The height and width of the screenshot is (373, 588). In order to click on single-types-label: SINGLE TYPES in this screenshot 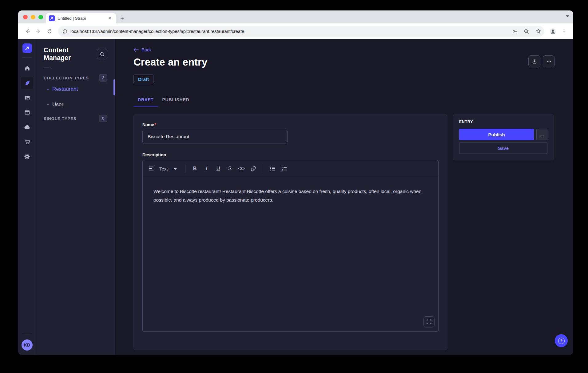, I will do `click(60, 119)`.